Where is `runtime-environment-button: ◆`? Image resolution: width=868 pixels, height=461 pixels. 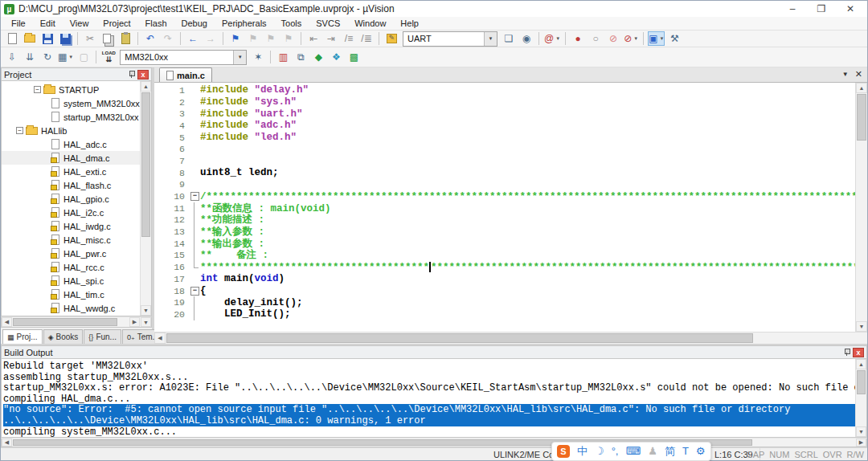
runtime-environment-button: ◆ is located at coordinates (318, 57).